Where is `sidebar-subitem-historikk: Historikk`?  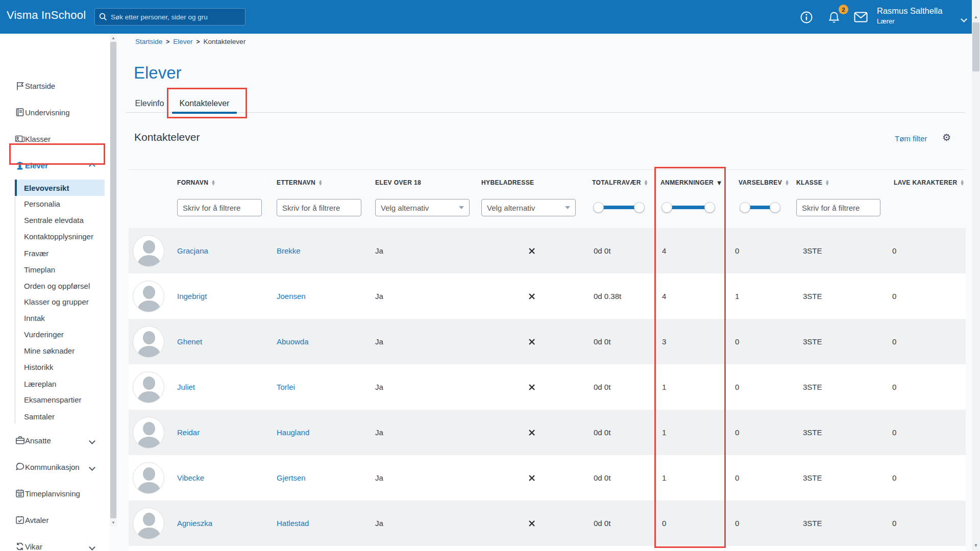 sidebar-subitem-historikk: Historikk is located at coordinates (60, 367).